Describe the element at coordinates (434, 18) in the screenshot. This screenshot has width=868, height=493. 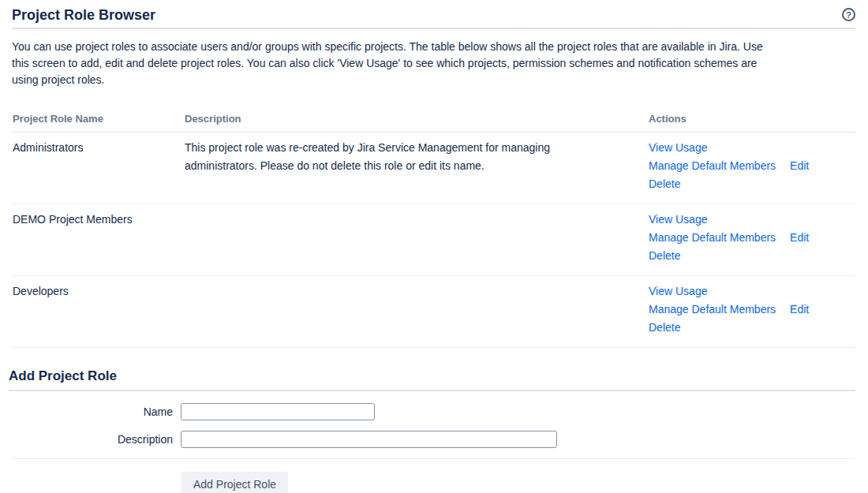
I see `page-header: Project Role Browser ?` at that location.